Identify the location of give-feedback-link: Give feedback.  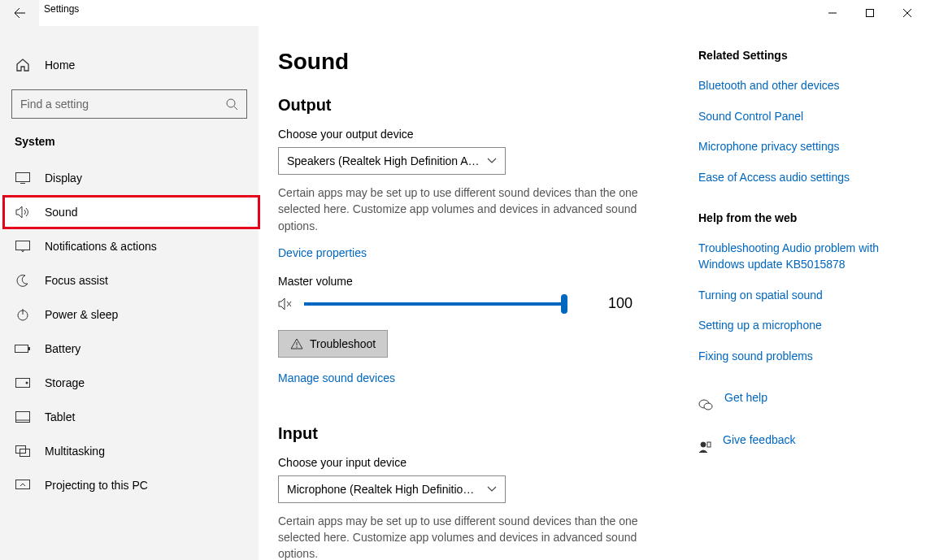
(759, 441).